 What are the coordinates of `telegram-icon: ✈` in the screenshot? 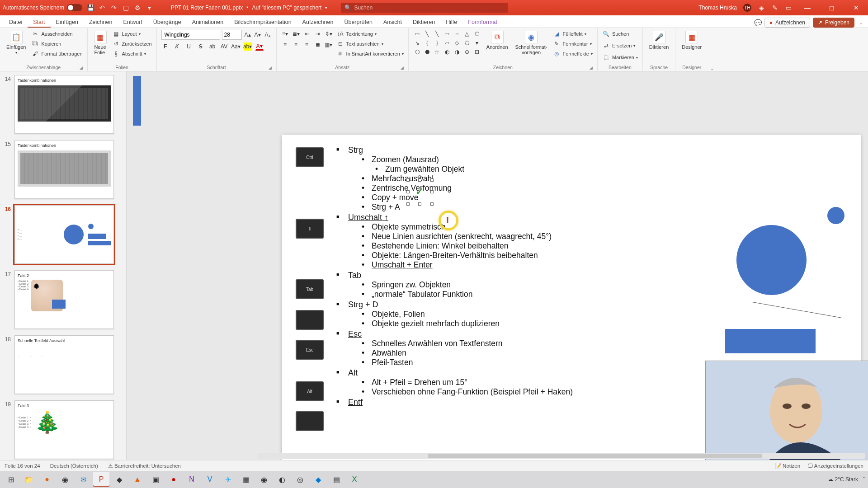 It's located at (228, 479).